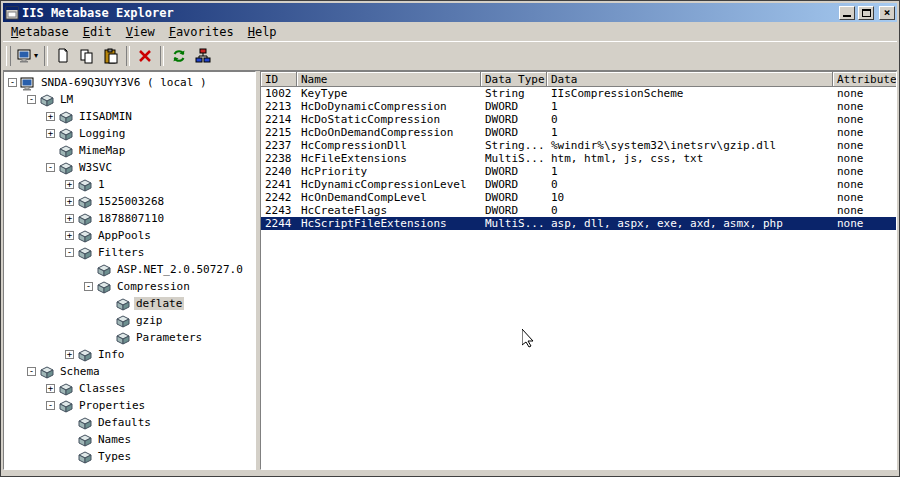 The height and width of the screenshot is (477, 900). Describe the element at coordinates (864, 80) in the screenshot. I see `column-header-attributes: Attributes` at that location.